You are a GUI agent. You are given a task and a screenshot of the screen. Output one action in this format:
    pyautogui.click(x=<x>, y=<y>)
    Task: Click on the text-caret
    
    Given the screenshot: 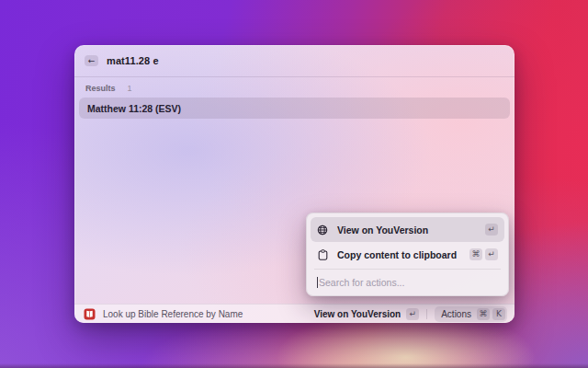 What is the action you would take?
    pyautogui.click(x=318, y=282)
    